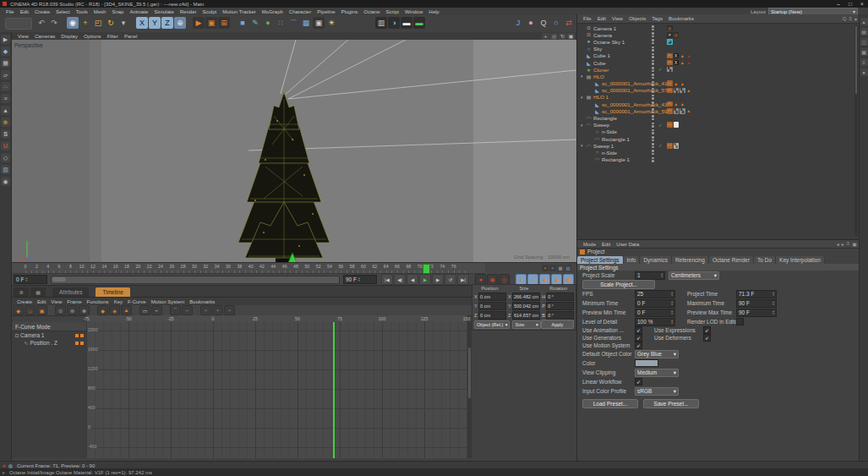 The width and height of the screenshot is (868, 476). What do you see at coordinates (74, 302) in the screenshot?
I see `timeline-menu-frame: Frame` at bounding box center [74, 302].